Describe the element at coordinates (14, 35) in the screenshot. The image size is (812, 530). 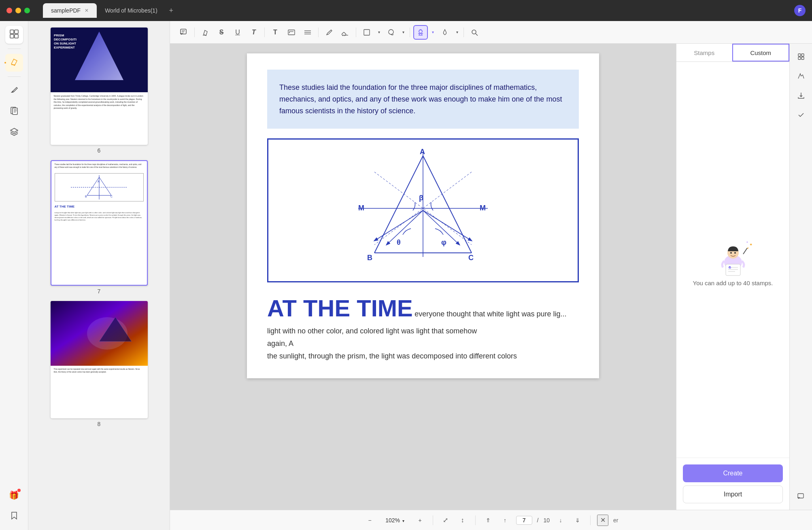
I see `sidebar-item-thumbnails` at that location.